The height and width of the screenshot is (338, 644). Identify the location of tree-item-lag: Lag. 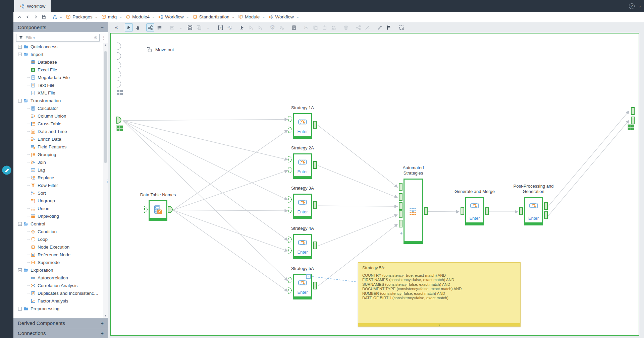
(61, 170).